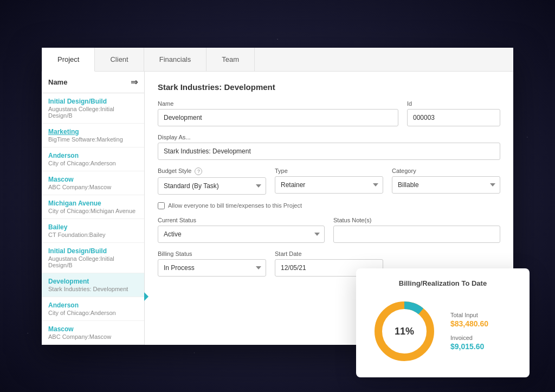 The width and height of the screenshot is (555, 392). I want to click on invoiced-stat: Invoiced $9,015.60, so click(469, 343).